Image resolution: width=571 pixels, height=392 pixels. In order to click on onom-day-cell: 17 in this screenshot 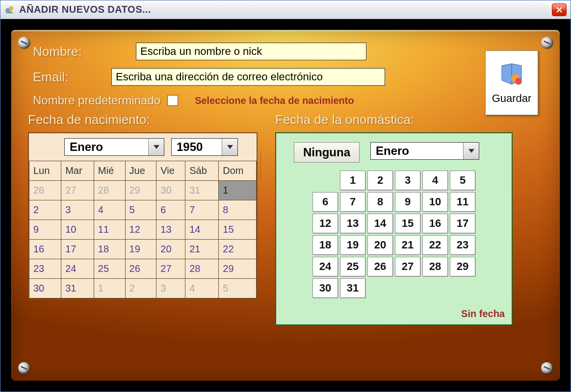, I will do `click(463, 223)`.